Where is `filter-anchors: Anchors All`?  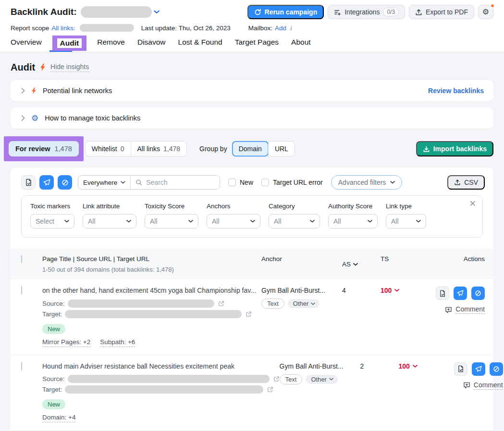
filter-anchors: Anchors All is located at coordinates (234, 216).